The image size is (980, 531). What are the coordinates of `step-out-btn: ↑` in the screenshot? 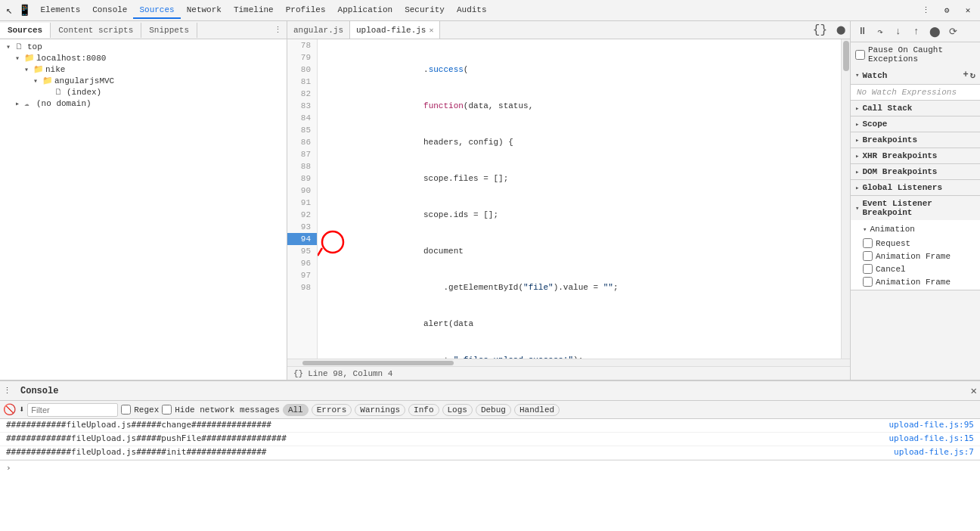 It's located at (916, 32).